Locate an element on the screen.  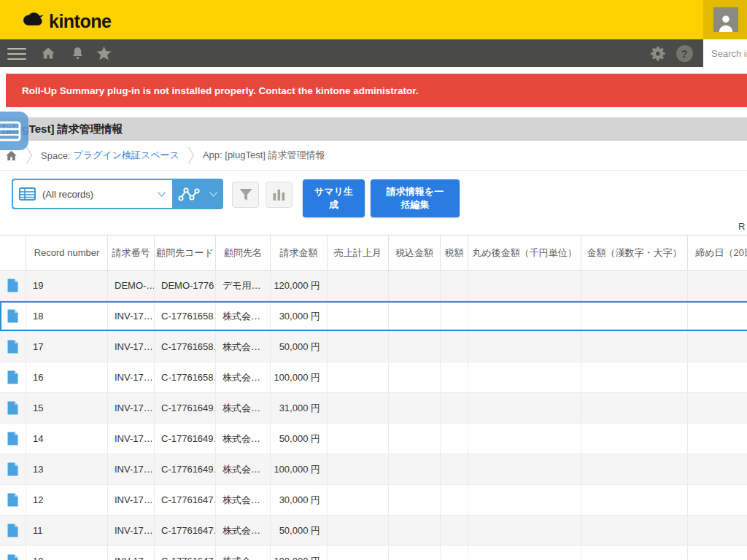
breadcrumb: Space: プラグイン検証スペース App: [plugTest] 請求管理情… is located at coordinates (374, 156).